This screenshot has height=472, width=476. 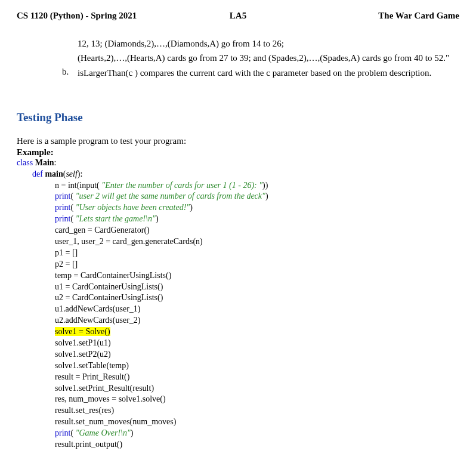 I want to click on code-line-6: print( "Lets start the game!\n"), so click(x=257, y=220).